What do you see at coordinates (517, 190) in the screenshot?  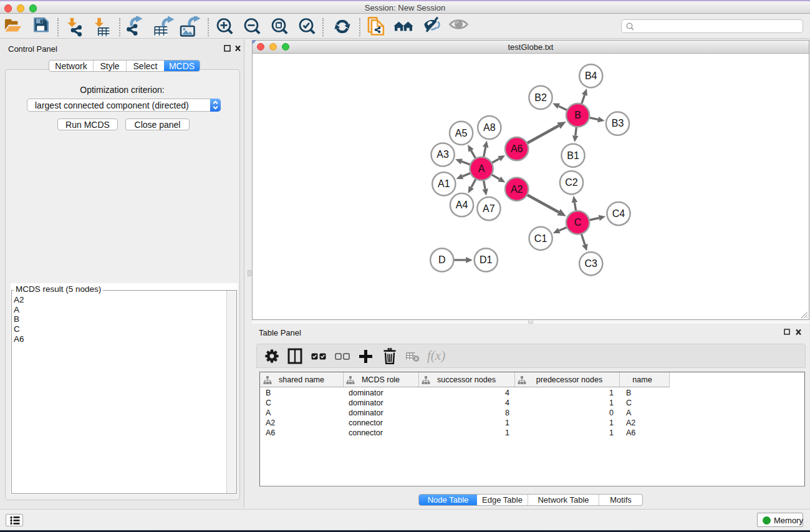 I see `svg-text: A2` at bounding box center [517, 190].